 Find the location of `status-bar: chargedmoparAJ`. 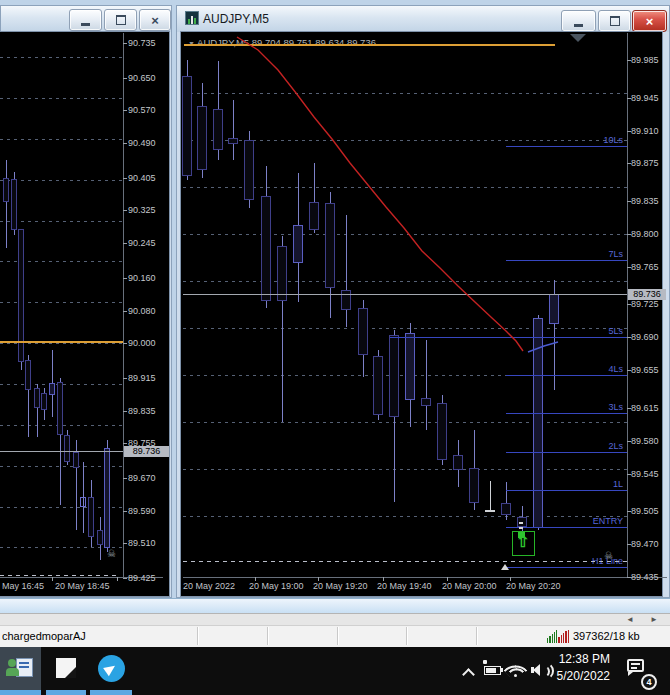

status-bar: chargedmoparAJ is located at coordinates (335, 636).